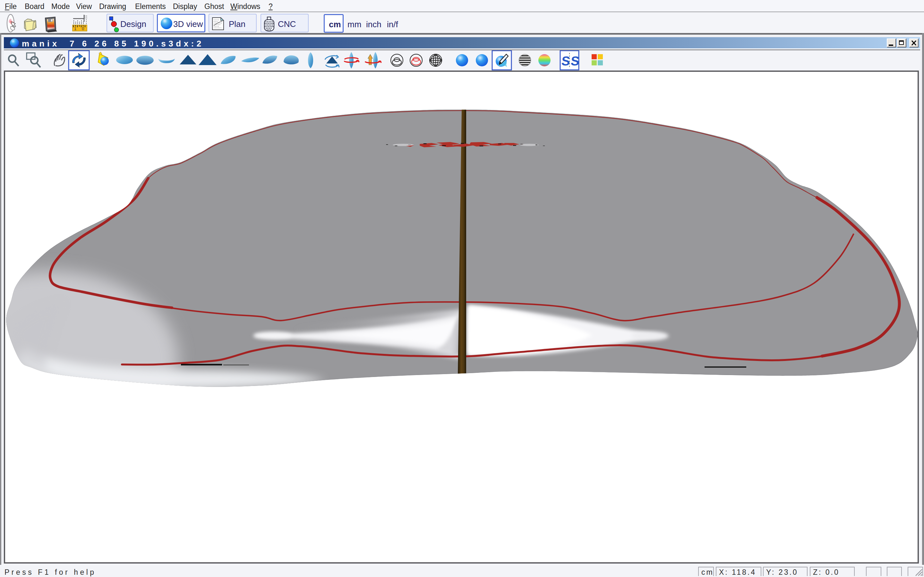 The image size is (924, 577). Describe the element at coordinates (75, 29) in the screenshot. I see `svg-text: 1` at that location.